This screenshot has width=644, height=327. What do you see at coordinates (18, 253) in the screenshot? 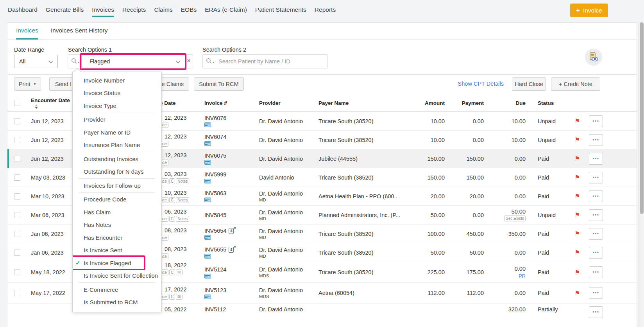
I see `cell-select` at bounding box center [18, 253].